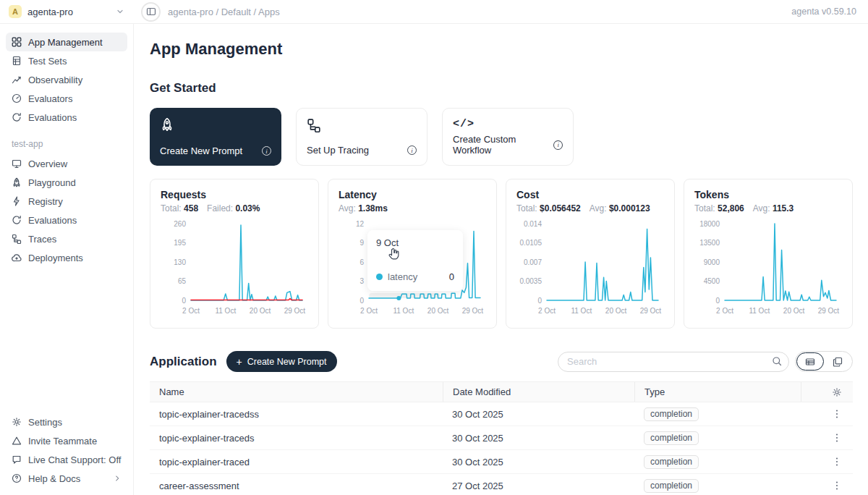 The width and height of the screenshot is (868, 495). What do you see at coordinates (532, 262) in the screenshot?
I see `svg-text: 0.007` at bounding box center [532, 262].